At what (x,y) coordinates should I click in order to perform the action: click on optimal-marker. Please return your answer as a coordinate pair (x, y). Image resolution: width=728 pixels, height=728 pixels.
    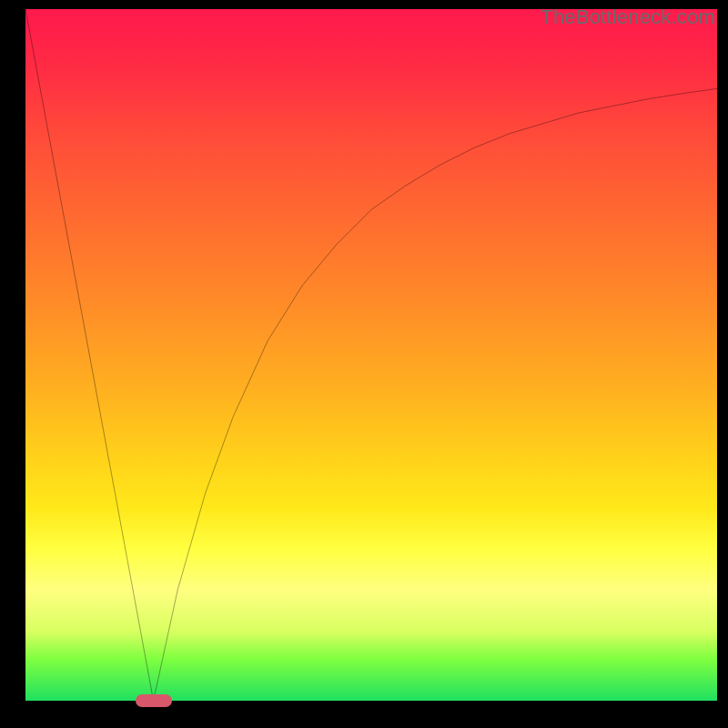
    Looking at the image, I should click on (154, 701).